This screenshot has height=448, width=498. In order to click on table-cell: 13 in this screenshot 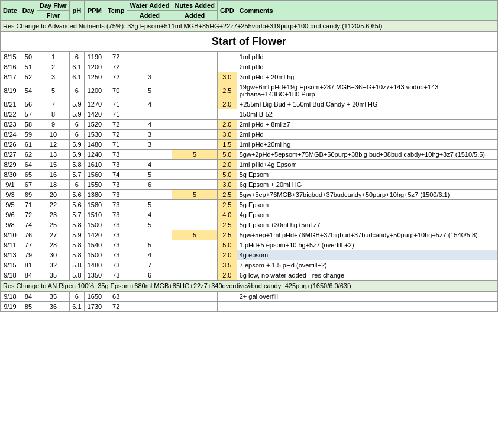, I will do `click(53, 155)`.